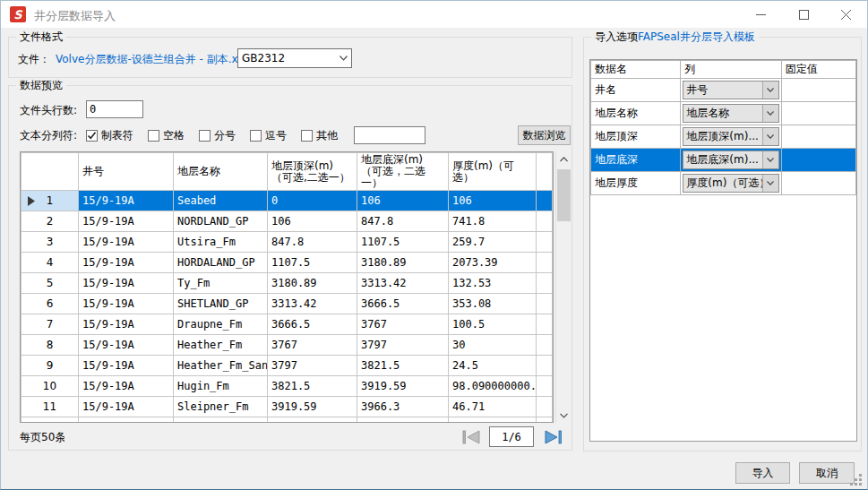 Image resolution: width=868 pixels, height=490 pixels. I want to click on preview-cell: SHETLAND_GP, so click(220, 305).